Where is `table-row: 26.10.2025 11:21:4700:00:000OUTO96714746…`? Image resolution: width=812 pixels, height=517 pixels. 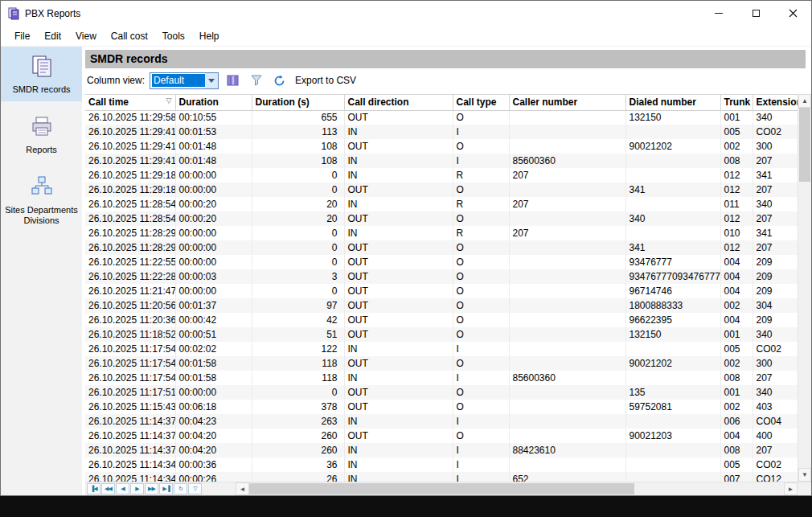
table-row: 26.10.2025 11:21:4700:00:000OUTO96714746… is located at coordinates (441, 291).